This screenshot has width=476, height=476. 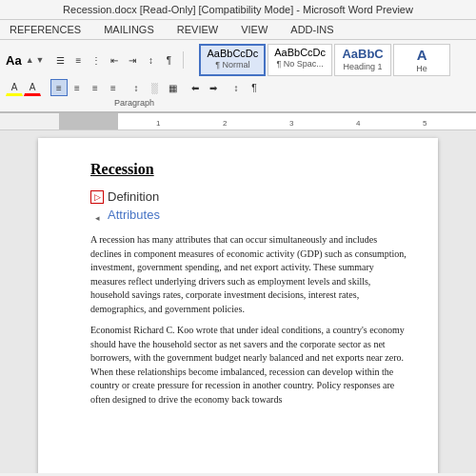 What do you see at coordinates (89, 122) in the screenshot?
I see `ruler-left-margin` at bounding box center [89, 122].